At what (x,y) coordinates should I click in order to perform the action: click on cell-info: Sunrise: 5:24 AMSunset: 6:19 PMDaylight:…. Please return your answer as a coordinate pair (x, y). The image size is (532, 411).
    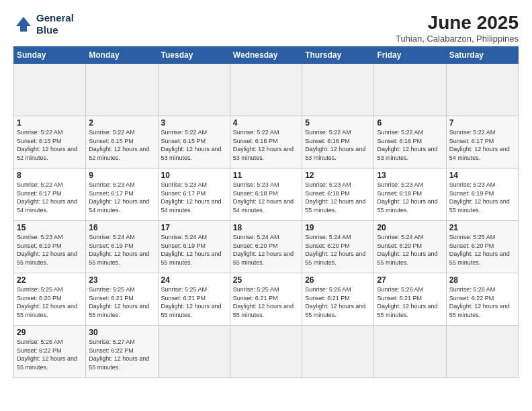
    Looking at the image, I should click on (122, 250).